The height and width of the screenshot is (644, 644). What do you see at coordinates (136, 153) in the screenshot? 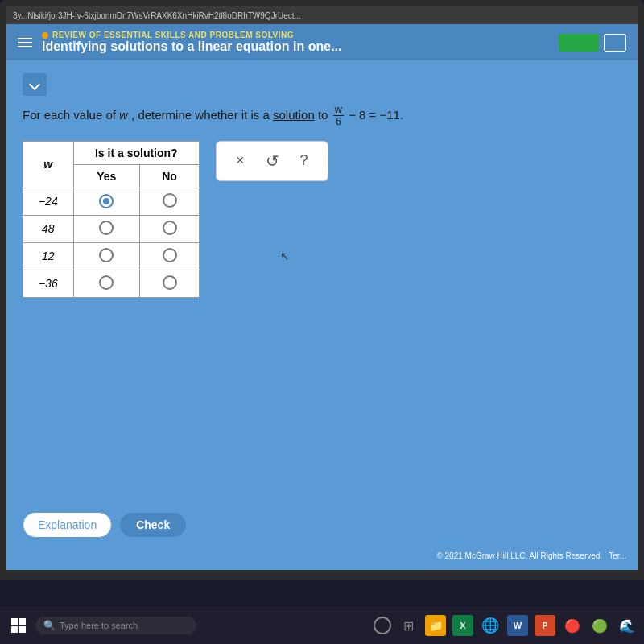
I see `is-solution-header: Is it a solution?` at bounding box center [136, 153].